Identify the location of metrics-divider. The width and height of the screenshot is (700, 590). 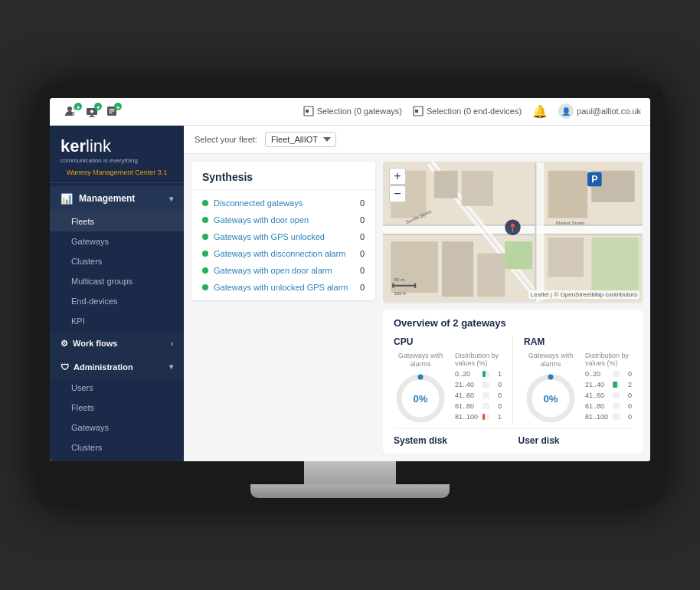
(513, 381).